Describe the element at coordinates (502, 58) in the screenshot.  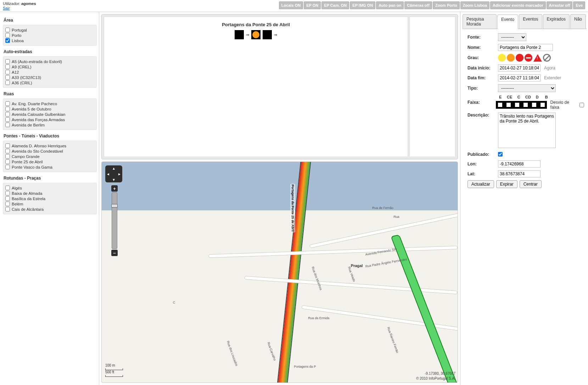
I see `grau-yellow-icon` at that location.